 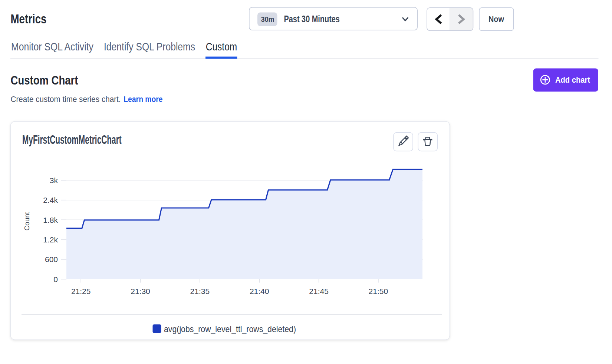 What do you see at coordinates (312, 19) in the screenshot?
I see `svg-text: Past 30 Minutes` at bounding box center [312, 19].